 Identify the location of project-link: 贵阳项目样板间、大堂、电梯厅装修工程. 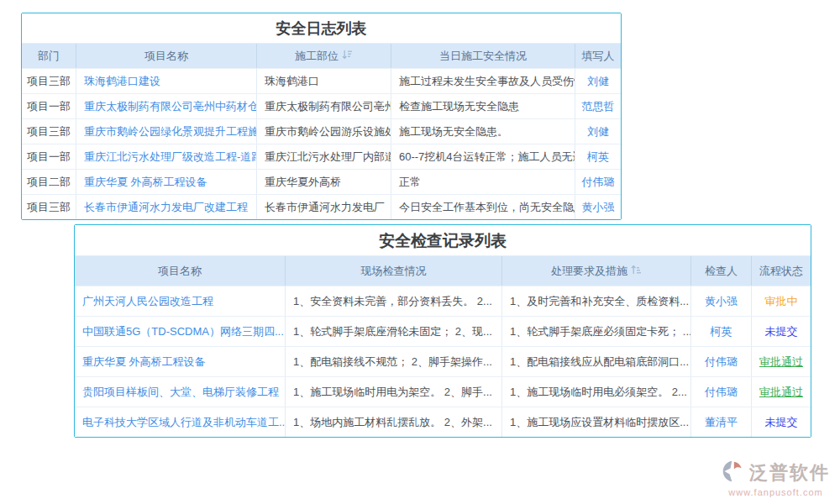
(180, 391).